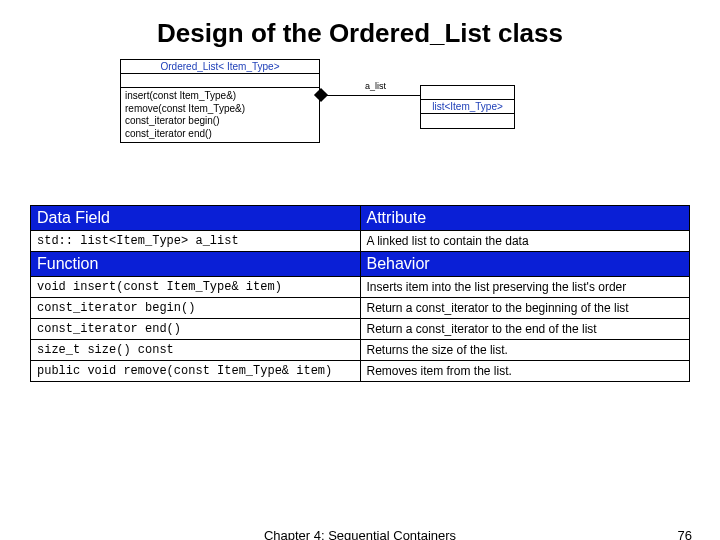 Image resolution: width=720 pixels, height=540 pixels. I want to click on header-function: Function, so click(196, 264).